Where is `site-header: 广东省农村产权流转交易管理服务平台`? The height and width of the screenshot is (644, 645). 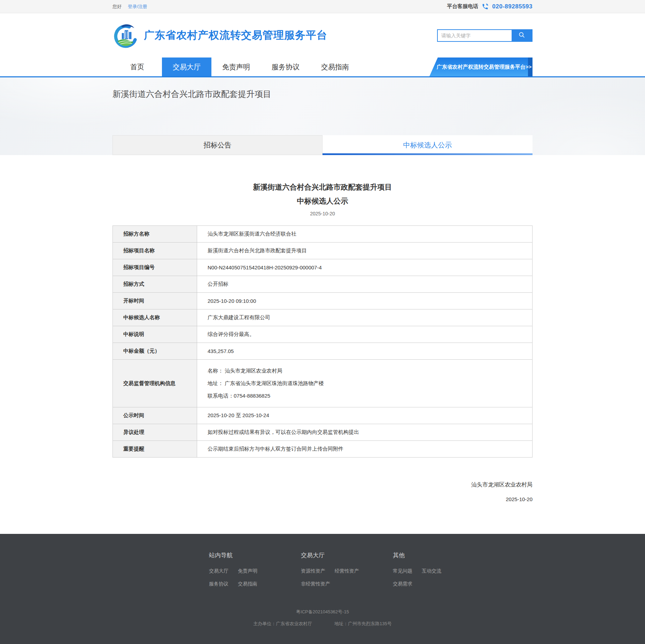
site-header: 广东省农村产权流转交易管理服务平台 is located at coordinates (322, 36).